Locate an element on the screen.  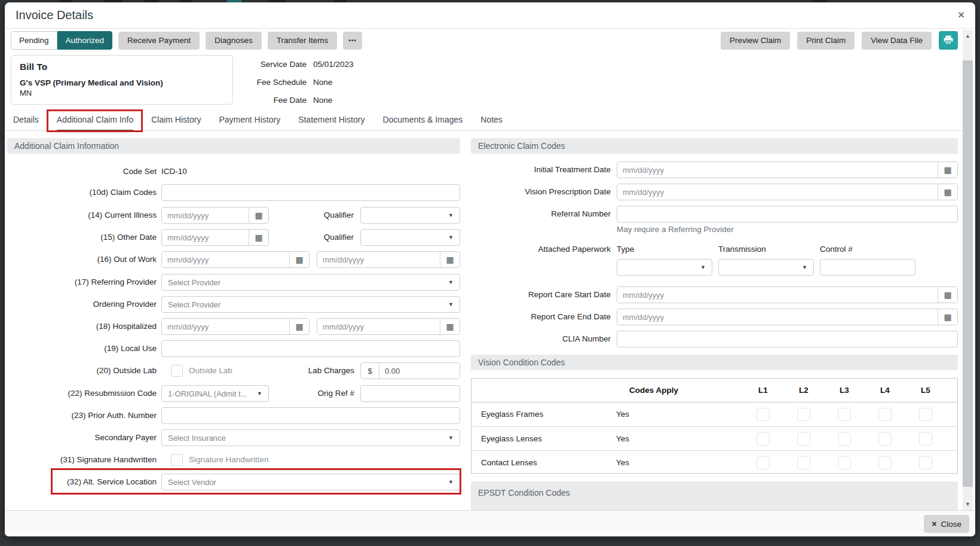
other-date-input is located at coordinates (206, 237).